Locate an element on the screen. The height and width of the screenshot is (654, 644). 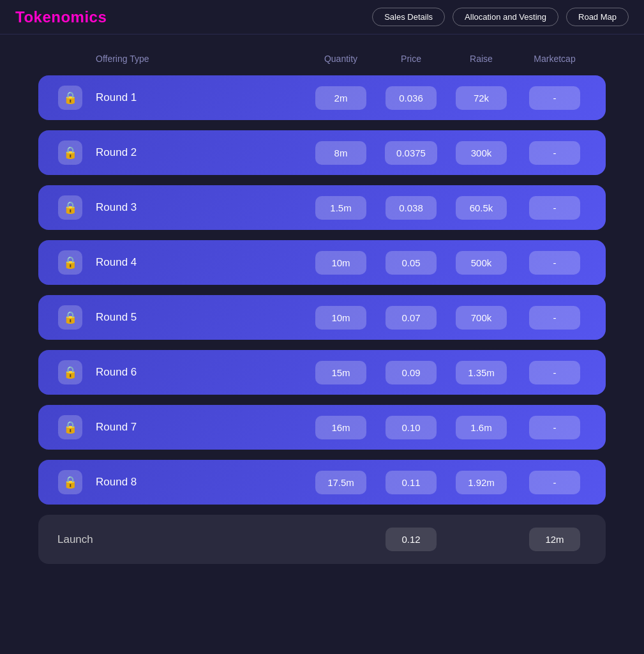
price-badge-4: 0.05 is located at coordinates (411, 263).